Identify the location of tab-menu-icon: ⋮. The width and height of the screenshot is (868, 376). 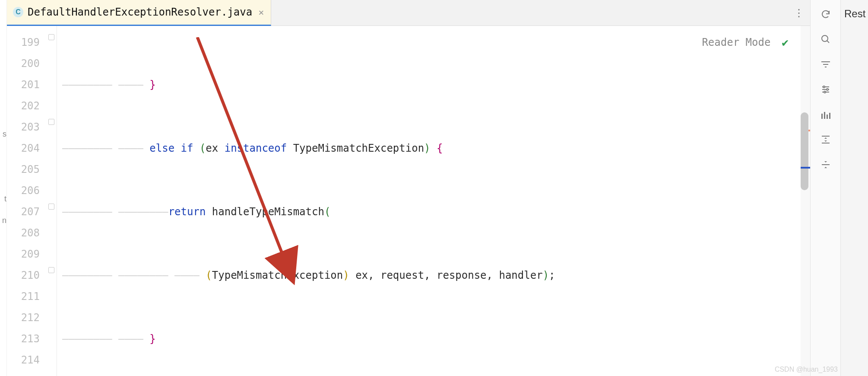
(799, 13).